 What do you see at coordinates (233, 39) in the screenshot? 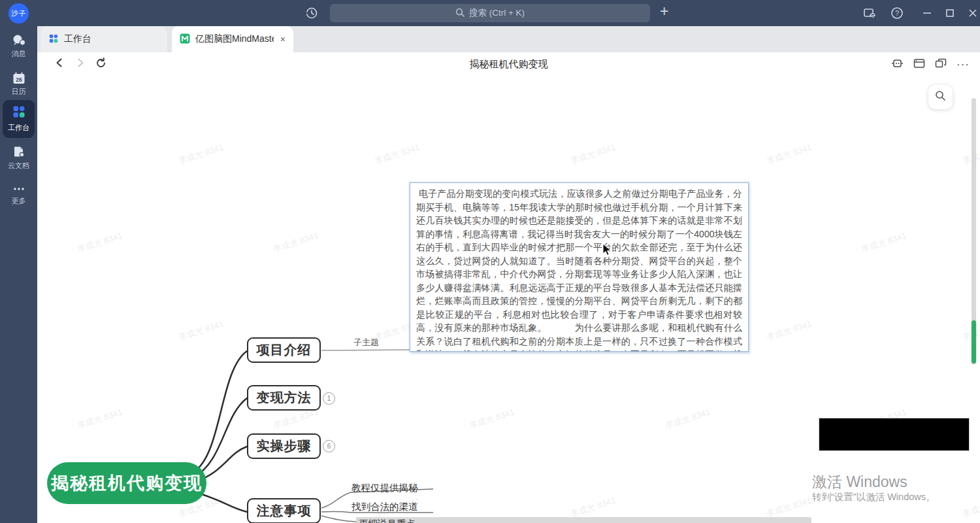
I see `tab-mindmaster: 亿图脑图MindMaster ×` at bounding box center [233, 39].